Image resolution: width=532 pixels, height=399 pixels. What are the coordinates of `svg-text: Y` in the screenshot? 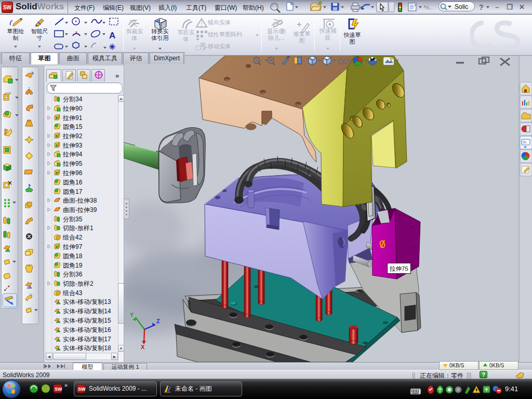 It's located at (132, 315).